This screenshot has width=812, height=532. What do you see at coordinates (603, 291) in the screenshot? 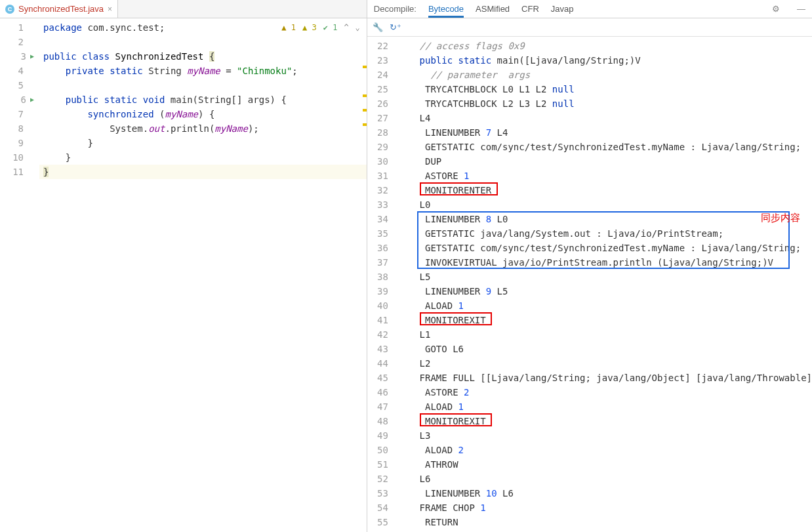
I see `bytecode-line: LINENUMBER 9 L5` at bounding box center [603, 291].